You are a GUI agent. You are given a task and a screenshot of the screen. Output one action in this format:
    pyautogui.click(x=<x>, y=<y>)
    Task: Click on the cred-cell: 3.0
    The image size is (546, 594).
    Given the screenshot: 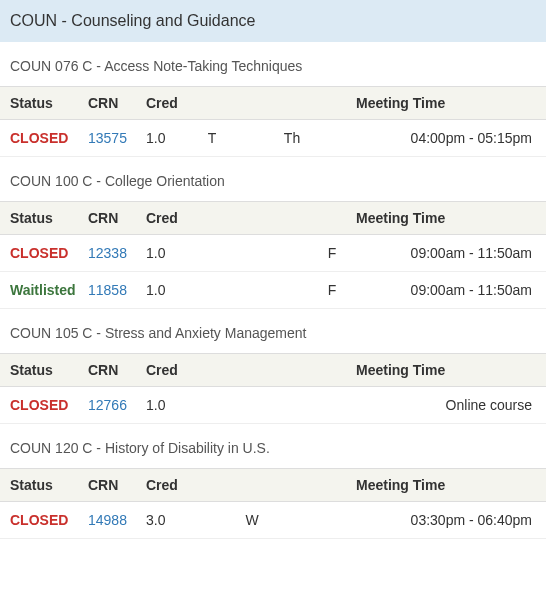 What is the action you would take?
    pyautogui.click(x=166, y=520)
    